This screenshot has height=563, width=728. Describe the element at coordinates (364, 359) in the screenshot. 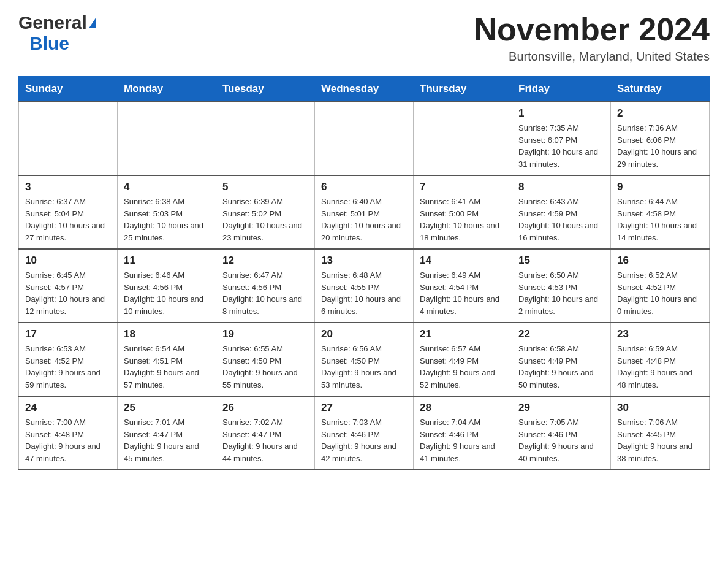

I see `calendar-week-row: 17Sunrise: 6:53 AMSunset: 4:52 PMDayligh…` at that location.